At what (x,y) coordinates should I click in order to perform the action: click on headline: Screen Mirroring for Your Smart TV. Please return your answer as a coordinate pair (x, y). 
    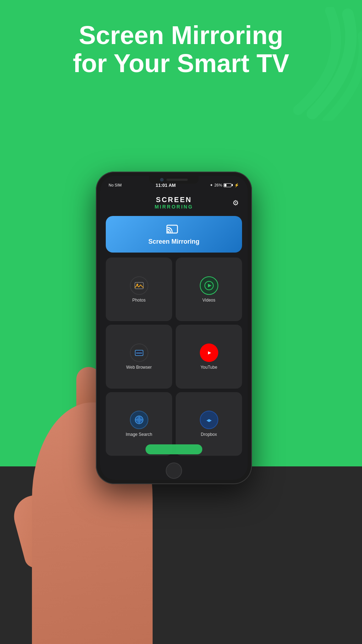
    Looking at the image, I should click on (181, 49).